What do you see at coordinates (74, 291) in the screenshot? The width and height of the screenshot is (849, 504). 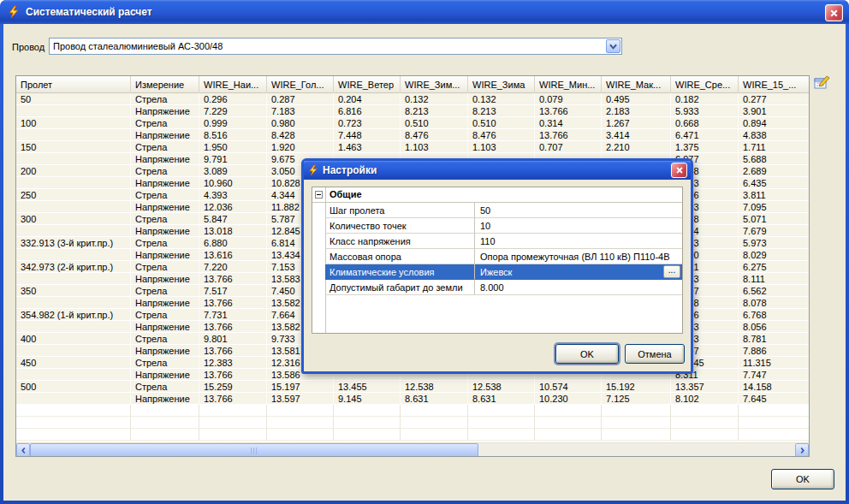 I see `table-cell: 350` at bounding box center [74, 291].